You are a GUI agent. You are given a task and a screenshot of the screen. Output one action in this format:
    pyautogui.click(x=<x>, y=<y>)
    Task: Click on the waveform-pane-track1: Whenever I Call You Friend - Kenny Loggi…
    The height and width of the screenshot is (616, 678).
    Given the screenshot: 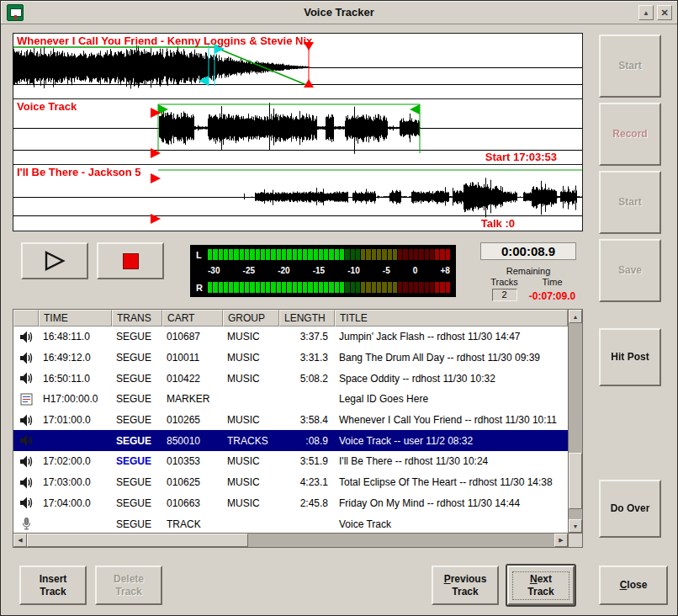 What is the action you would take?
    pyautogui.click(x=298, y=66)
    